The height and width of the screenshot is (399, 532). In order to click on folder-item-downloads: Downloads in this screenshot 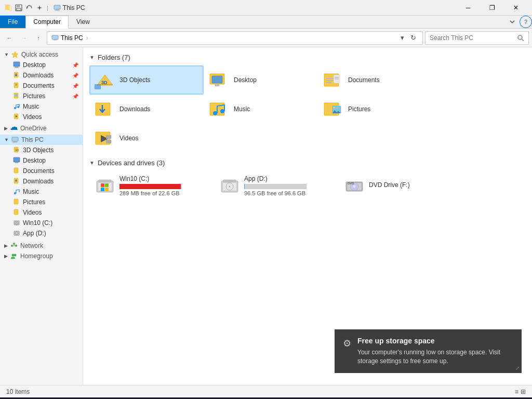, I will do `click(147, 109)`.